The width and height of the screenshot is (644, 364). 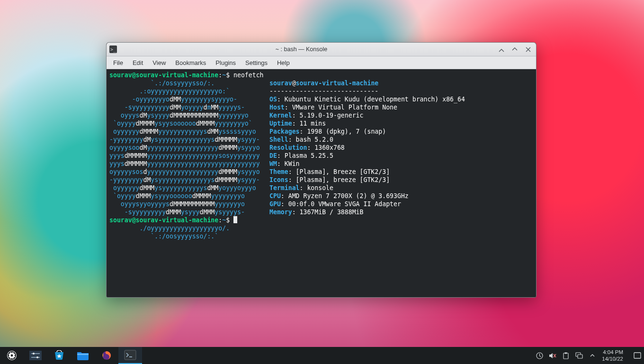 What do you see at coordinates (579, 355) in the screenshot?
I see `network-icon` at bounding box center [579, 355].